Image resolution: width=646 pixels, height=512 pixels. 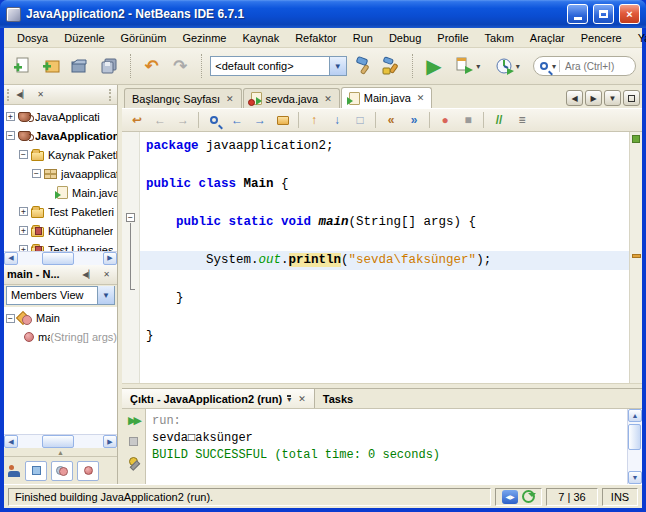 I want to click on chevron-down-icon: ▾, so click(x=554, y=66).